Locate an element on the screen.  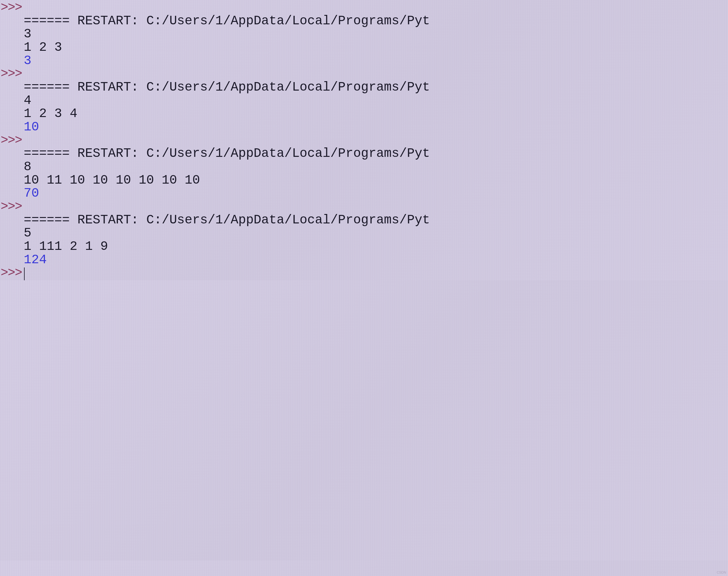
input-values: 1 2 3 4 is located at coordinates (51, 114).